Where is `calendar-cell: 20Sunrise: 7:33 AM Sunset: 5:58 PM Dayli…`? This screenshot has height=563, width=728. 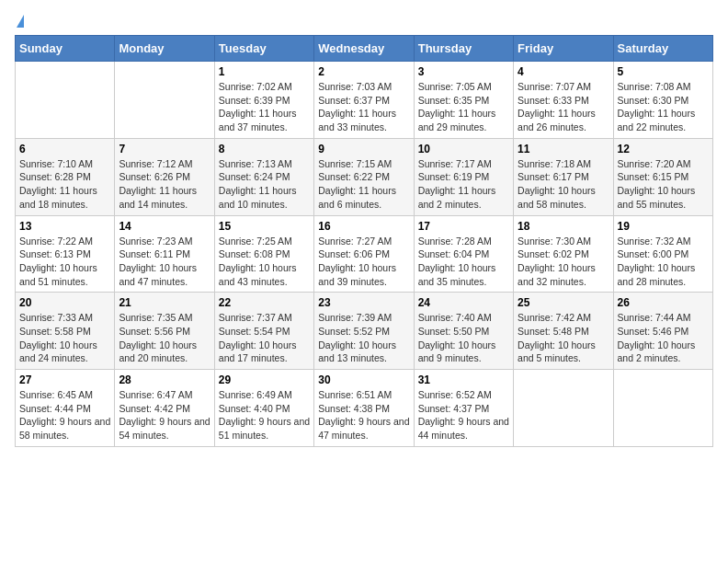
calendar-cell: 20Sunrise: 7:33 AM Sunset: 5:58 PM Dayli… is located at coordinates (65, 331).